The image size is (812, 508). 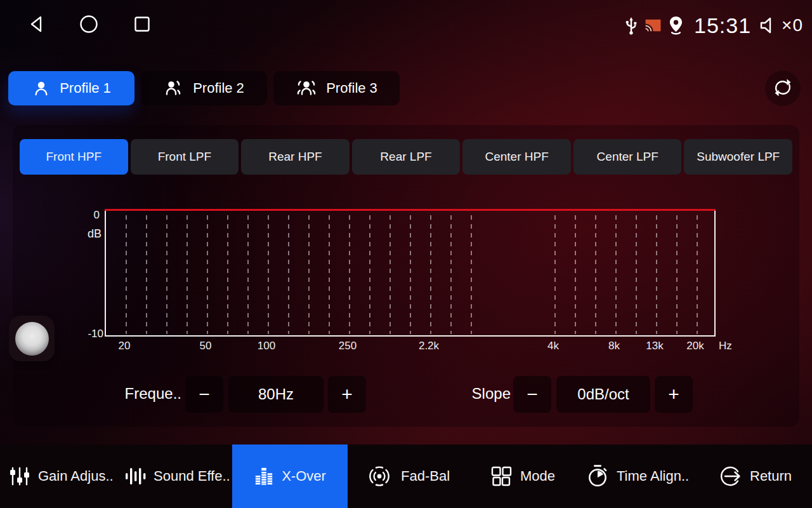 I want to click on nav-mode: Mode, so click(x=523, y=476).